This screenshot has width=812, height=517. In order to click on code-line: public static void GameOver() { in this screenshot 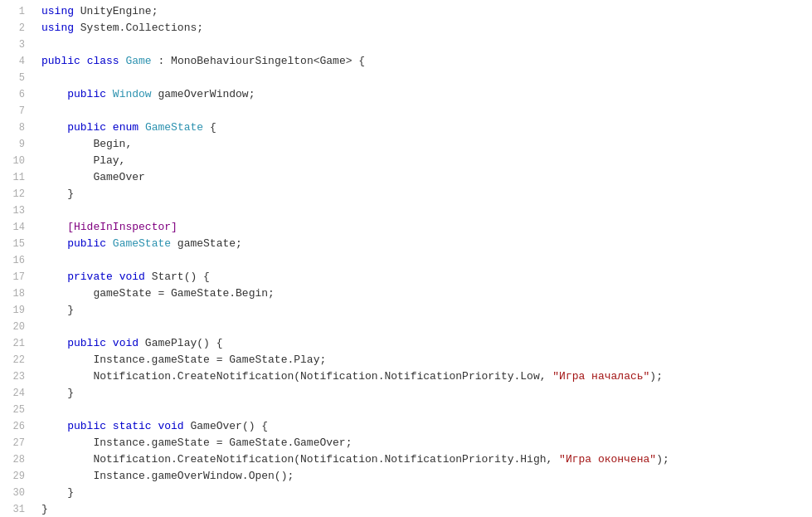, I will do `click(426, 427)`.